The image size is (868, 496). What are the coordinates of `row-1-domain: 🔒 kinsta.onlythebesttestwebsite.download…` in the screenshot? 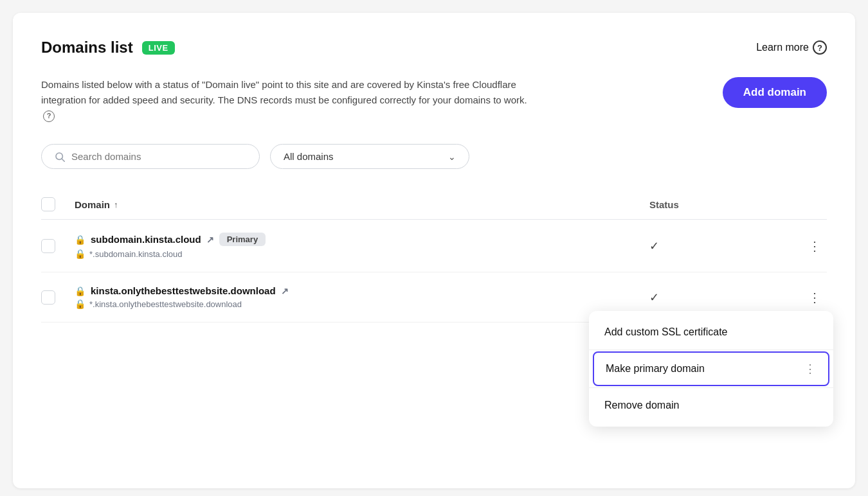 It's located at (357, 297).